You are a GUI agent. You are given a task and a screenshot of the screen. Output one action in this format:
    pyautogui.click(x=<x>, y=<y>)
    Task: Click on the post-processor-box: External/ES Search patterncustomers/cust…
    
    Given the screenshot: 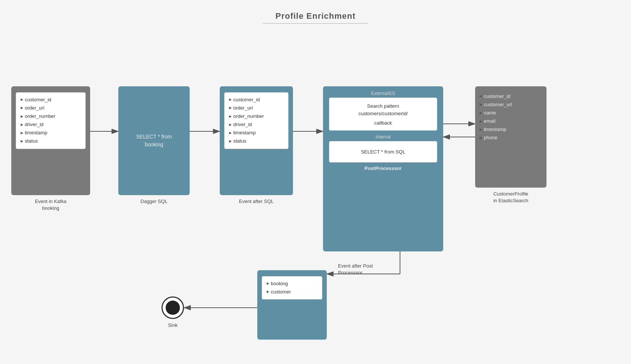 What is the action you would take?
    pyautogui.click(x=383, y=169)
    